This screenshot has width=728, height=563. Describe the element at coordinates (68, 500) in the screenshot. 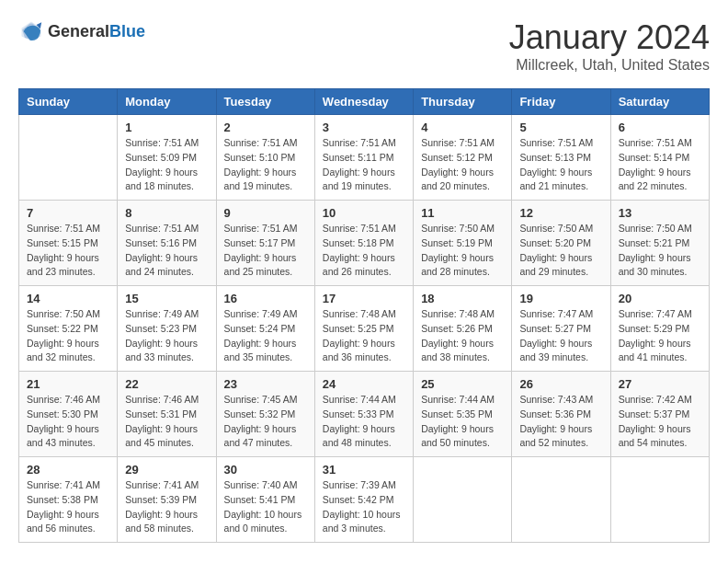

I see `calendar-cell: 28Sunrise: 7:41 AMSunset: 5:38 PMDayligh…` at that location.